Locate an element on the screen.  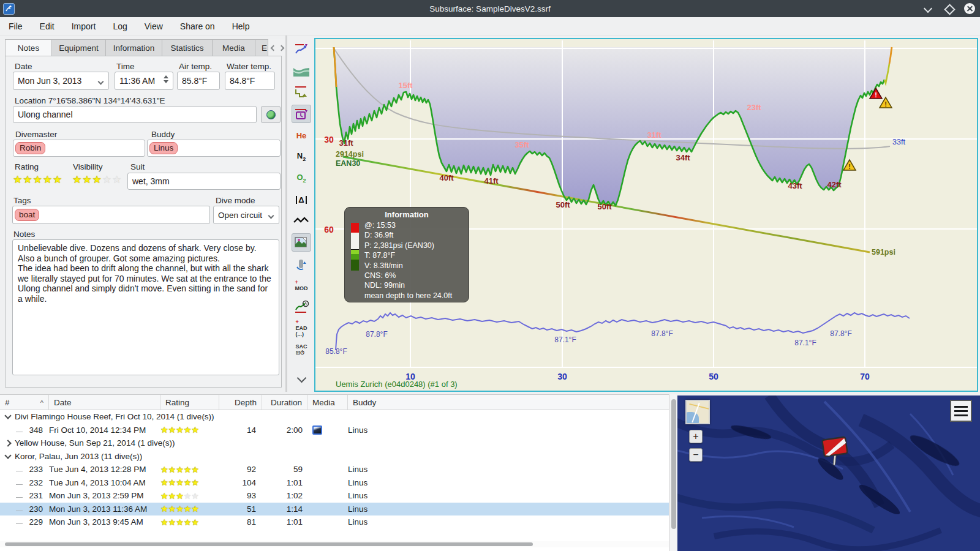
location-field: Ulong channel is located at coordinates (135, 114).